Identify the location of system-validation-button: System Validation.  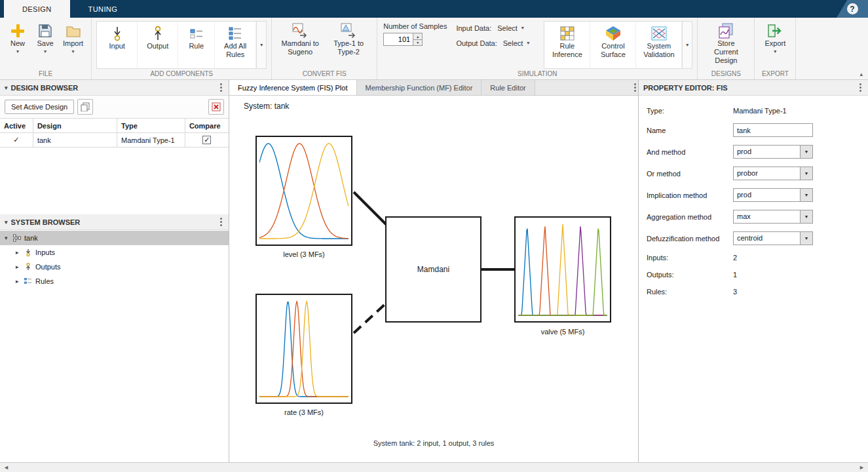
(659, 45).